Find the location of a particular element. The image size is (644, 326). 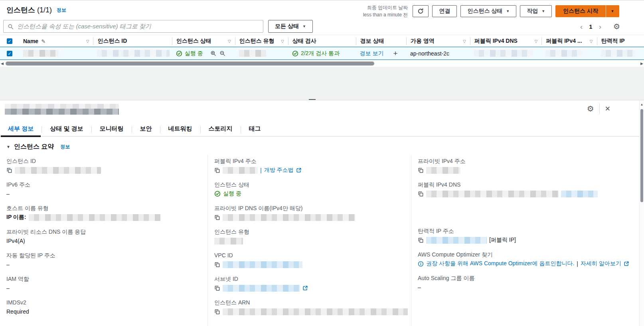

tab-5: 네트워킹 is located at coordinates (180, 129).